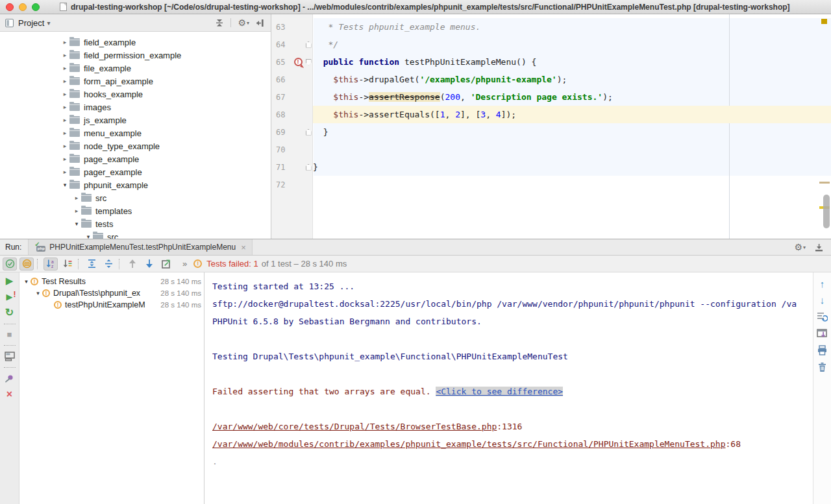 The height and width of the screenshot is (504, 831). I want to click on code-text: $this->assertResponse(200, 'Description …, so click(572, 97).